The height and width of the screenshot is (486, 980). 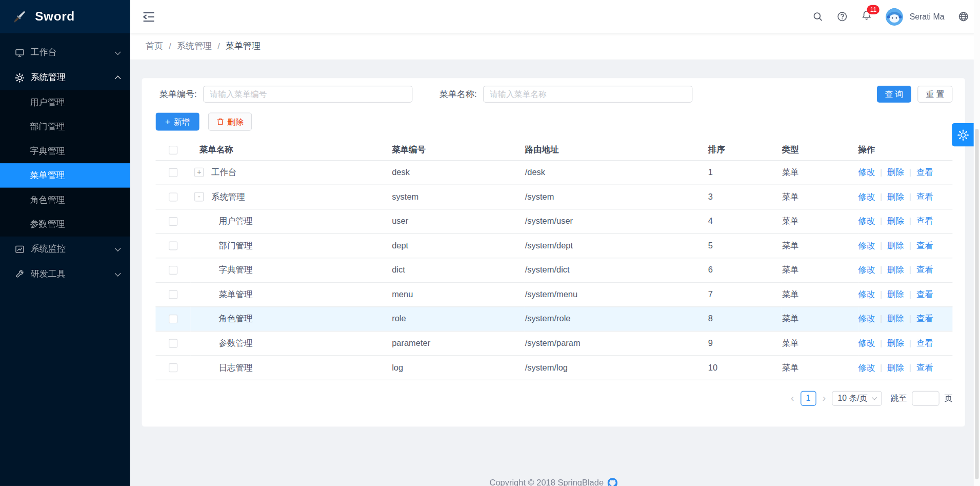 I want to click on user-name: Serati Ma, so click(x=927, y=16).